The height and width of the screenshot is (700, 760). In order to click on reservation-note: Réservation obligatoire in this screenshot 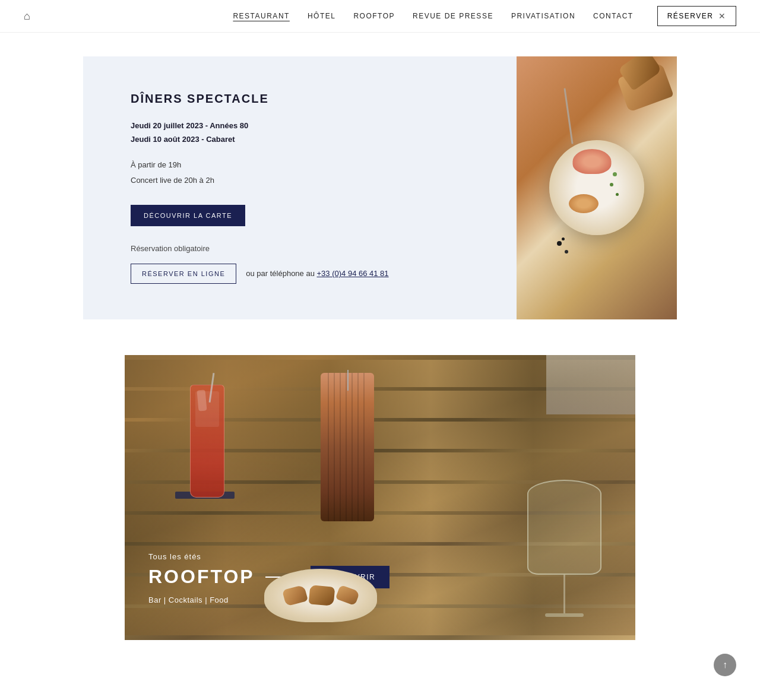, I will do `click(309, 248)`.